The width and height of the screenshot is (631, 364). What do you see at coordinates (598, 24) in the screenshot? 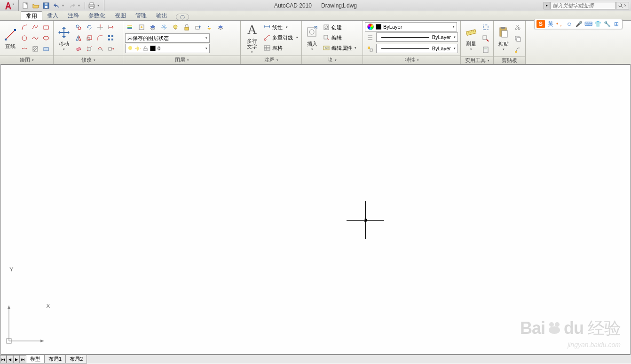
I see `ime-skin-icon: 👕` at bounding box center [598, 24].